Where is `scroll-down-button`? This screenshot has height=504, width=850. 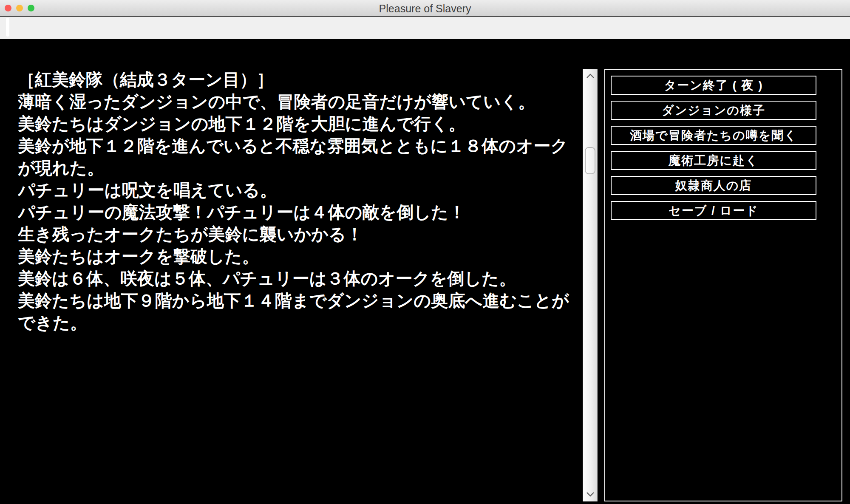 scroll-down-button is located at coordinates (590, 494).